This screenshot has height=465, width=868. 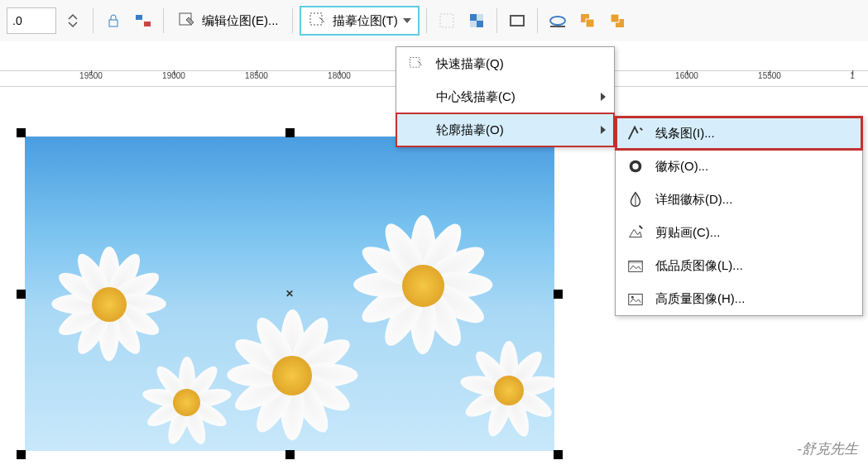 What do you see at coordinates (470, 65) in the screenshot?
I see `menu-item-label: 快速描摹(Q)` at bounding box center [470, 65].